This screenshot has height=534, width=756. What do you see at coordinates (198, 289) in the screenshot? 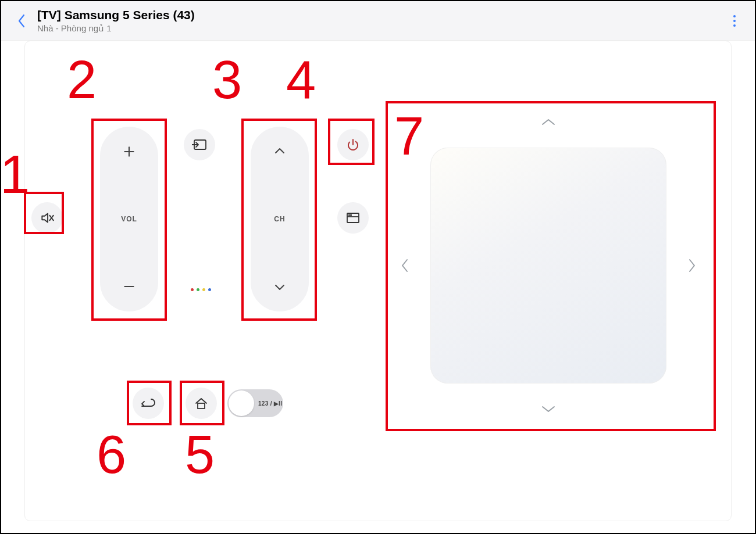
I see `green-dot-icon` at bounding box center [198, 289].